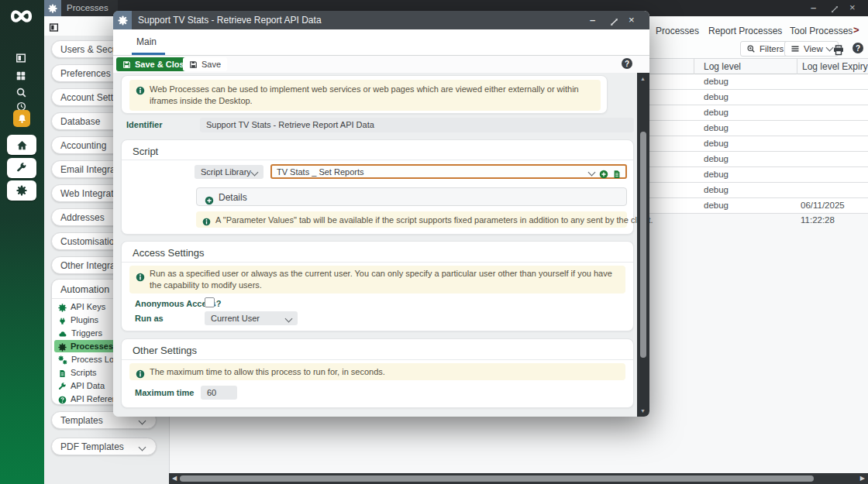 This screenshot has width=868, height=484. I want to click on dialog-scrollbar-thumb, so click(643, 245).